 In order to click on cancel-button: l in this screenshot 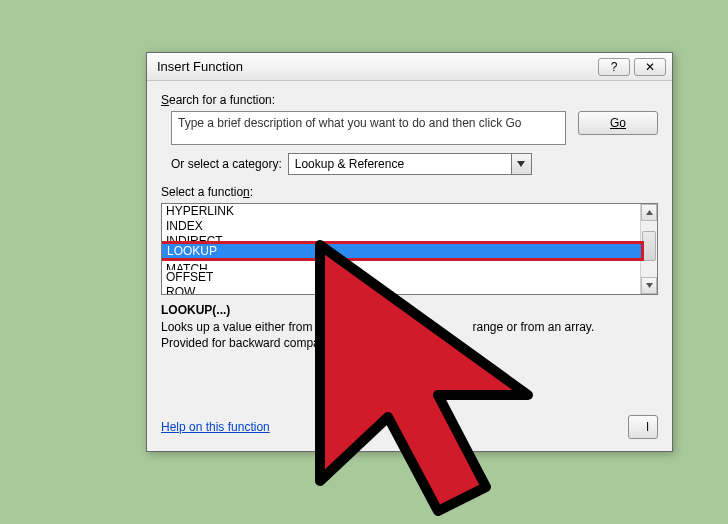, I will do `click(643, 427)`.